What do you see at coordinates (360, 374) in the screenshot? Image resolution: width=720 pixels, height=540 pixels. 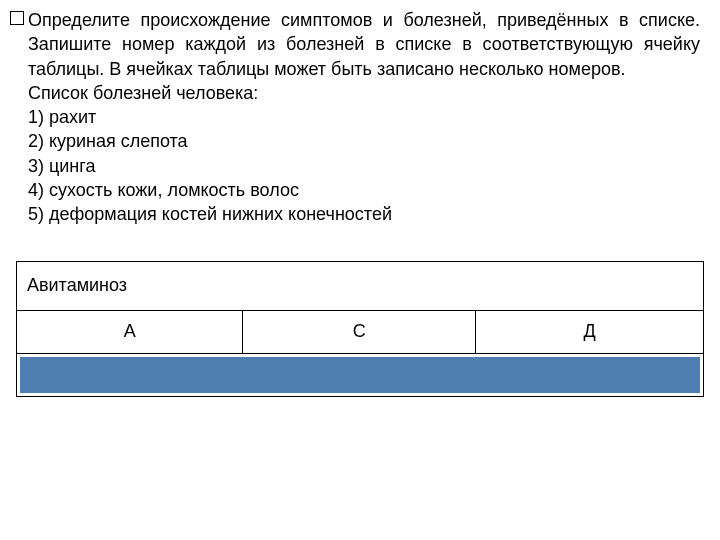 I see `answer-row-cell` at bounding box center [360, 374].